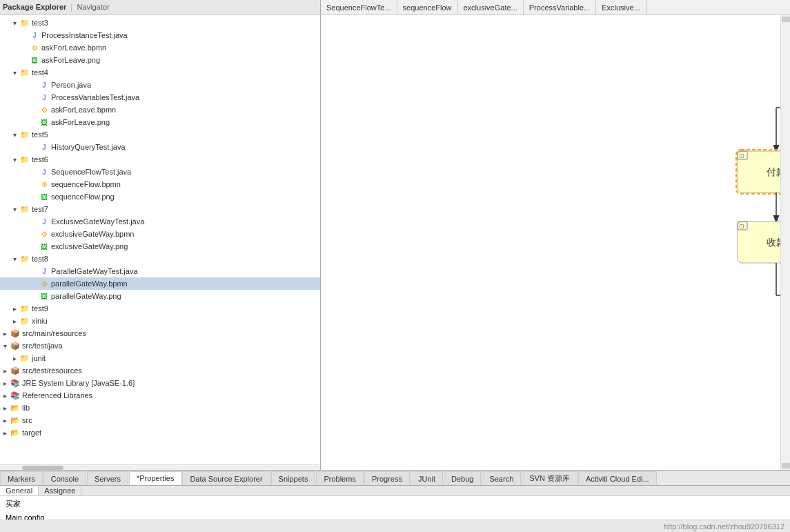 The width and height of the screenshot is (790, 532). What do you see at coordinates (226, 478) in the screenshot?
I see `bottom-tab-dataSource: Data Source Explorer` at bounding box center [226, 478].